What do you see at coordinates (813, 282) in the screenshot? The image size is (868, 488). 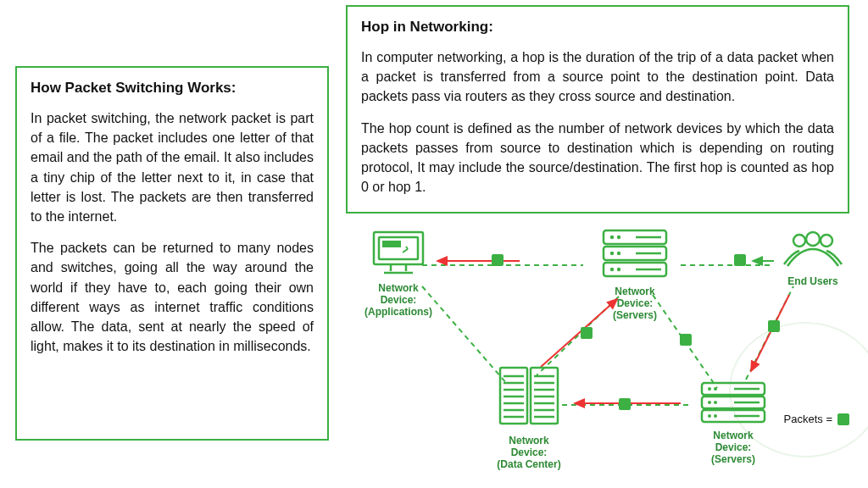 I see `node-label: End Users` at bounding box center [813, 282].